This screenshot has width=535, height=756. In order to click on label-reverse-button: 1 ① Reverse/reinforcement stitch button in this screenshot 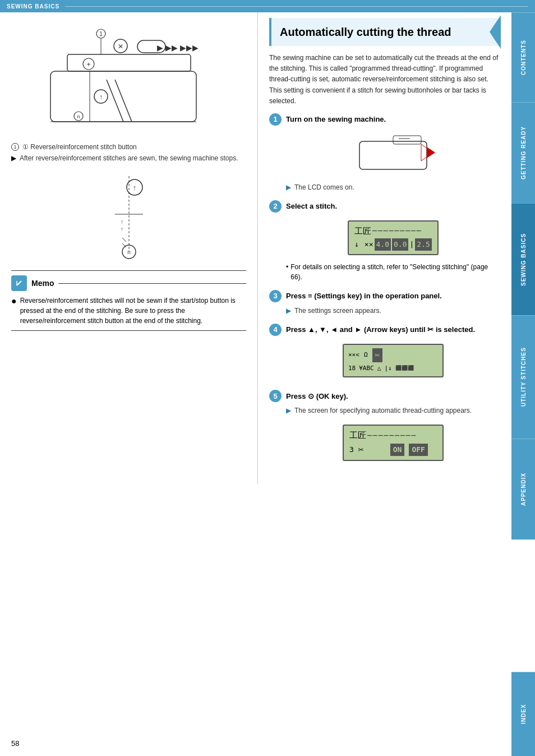, I will do `click(129, 147)`.